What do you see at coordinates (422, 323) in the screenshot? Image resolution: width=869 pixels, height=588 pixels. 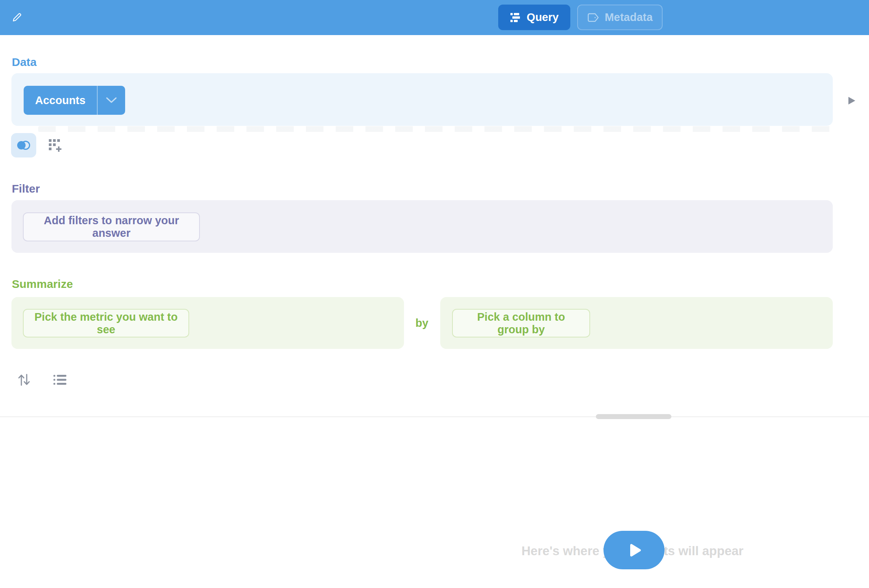 I see `summarize-by-connector: by` at bounding box center [422, 323].